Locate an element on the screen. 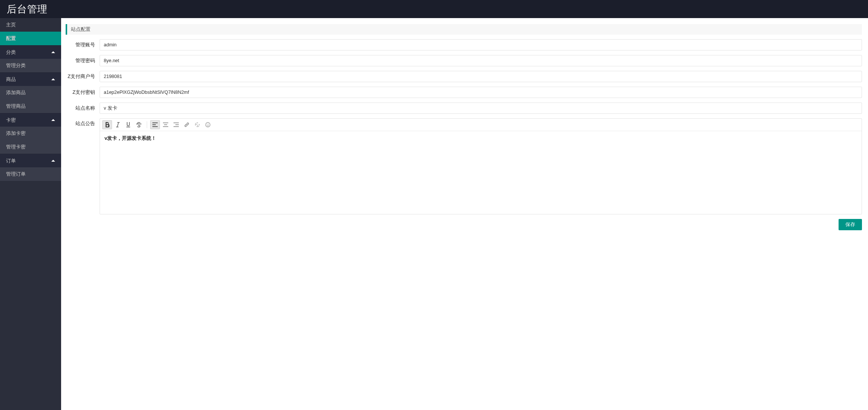 The width and height of the screenshot is (868, 410). emoji-icon is located at coordinates (208, 125).